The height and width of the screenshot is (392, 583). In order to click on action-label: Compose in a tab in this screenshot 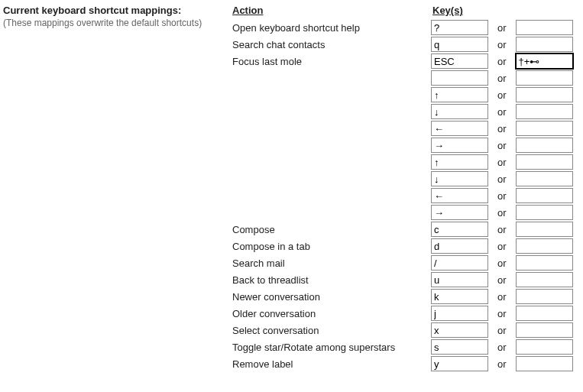, I will do `click(332, 246)`.